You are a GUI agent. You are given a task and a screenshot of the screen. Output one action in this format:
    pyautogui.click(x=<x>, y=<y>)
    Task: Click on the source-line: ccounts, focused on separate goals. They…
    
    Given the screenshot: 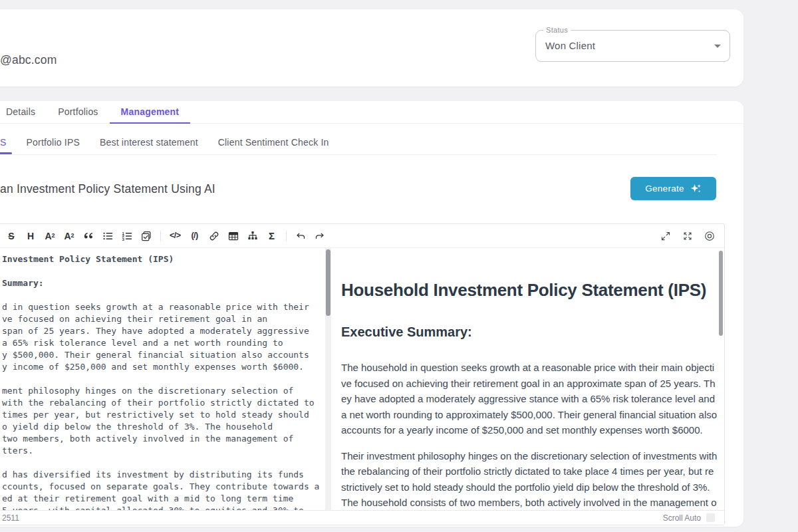 What is the action you would take?
    pyautogui.click(x=164, y=487)
    